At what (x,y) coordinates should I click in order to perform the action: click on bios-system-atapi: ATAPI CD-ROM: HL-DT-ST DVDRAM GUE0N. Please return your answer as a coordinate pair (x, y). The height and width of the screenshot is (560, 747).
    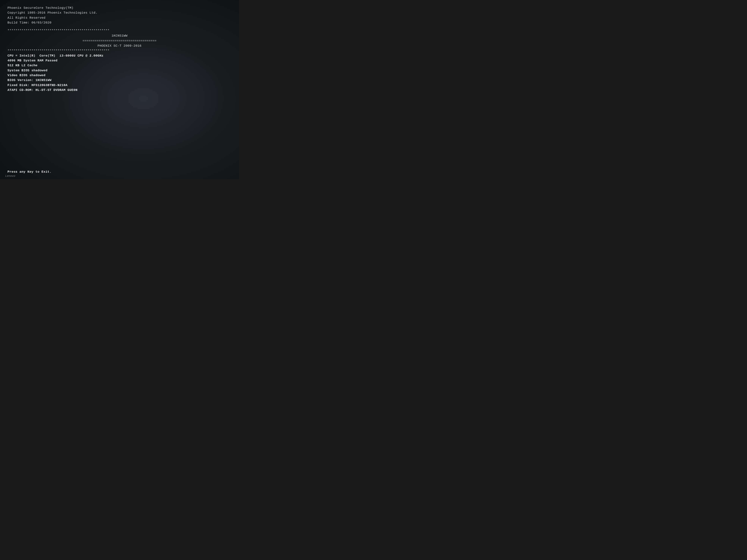
    Looking at the image, I should click on (120, 90).